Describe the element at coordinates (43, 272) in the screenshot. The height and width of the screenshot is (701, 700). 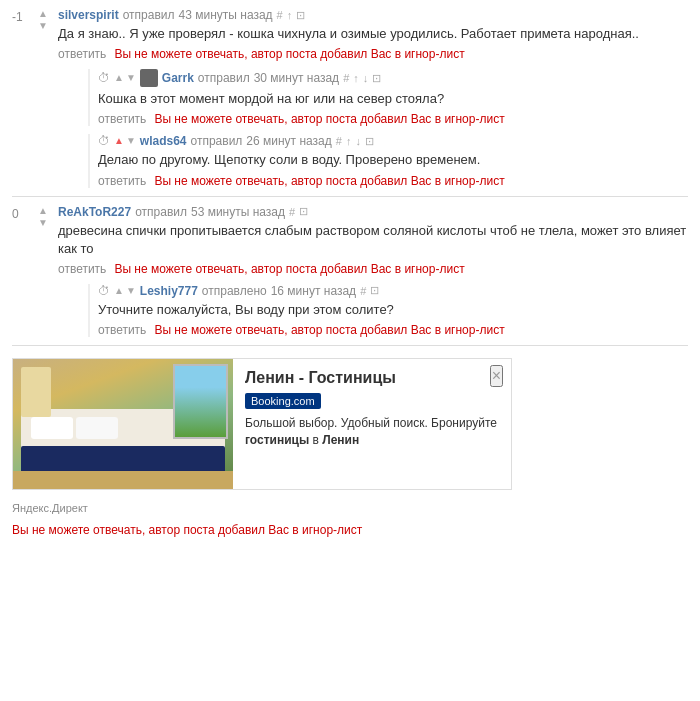
I see `vote-col-reaktor227` at that location.